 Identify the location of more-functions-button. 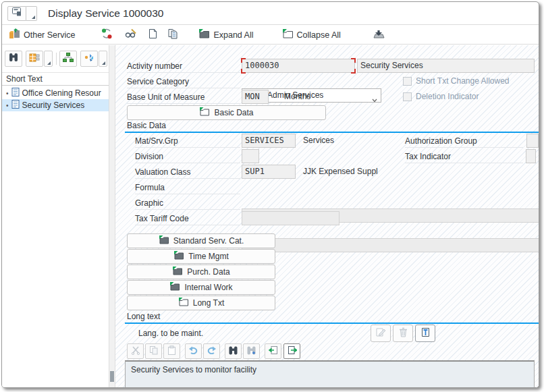
(379, 35).